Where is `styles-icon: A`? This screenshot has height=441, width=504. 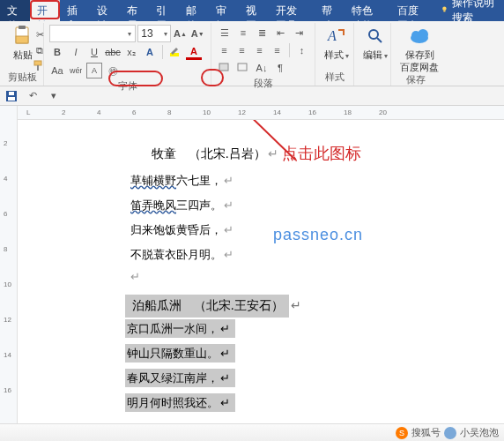 styles-icon: A is located at coordinates (337, 36).